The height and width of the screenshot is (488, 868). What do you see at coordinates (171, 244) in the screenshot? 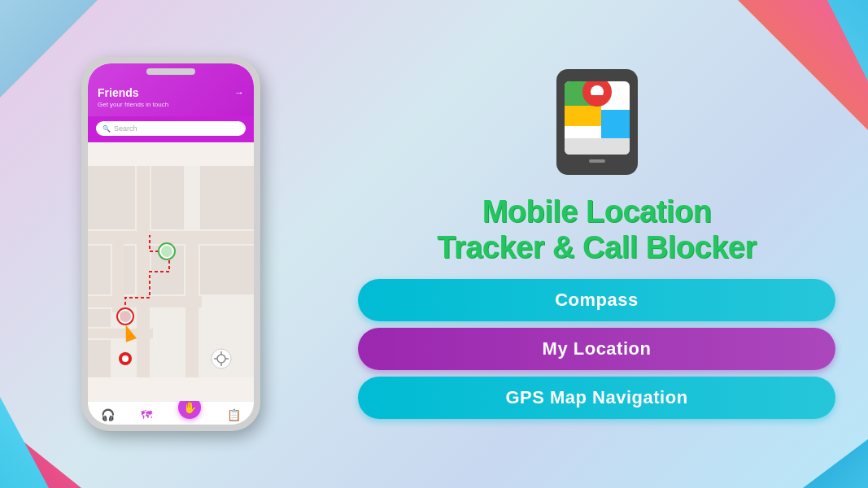
I see `phone-screen: Friends → Get your friends in touch 🔍 Se…` at bounding box center [171, 244].